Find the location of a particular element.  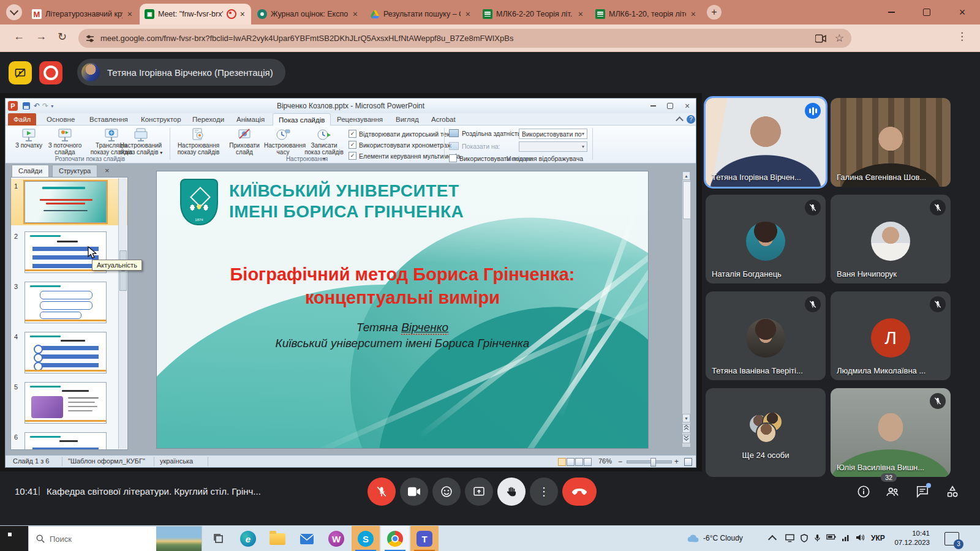

window-close-button: × is located at coordinates (962, 12).